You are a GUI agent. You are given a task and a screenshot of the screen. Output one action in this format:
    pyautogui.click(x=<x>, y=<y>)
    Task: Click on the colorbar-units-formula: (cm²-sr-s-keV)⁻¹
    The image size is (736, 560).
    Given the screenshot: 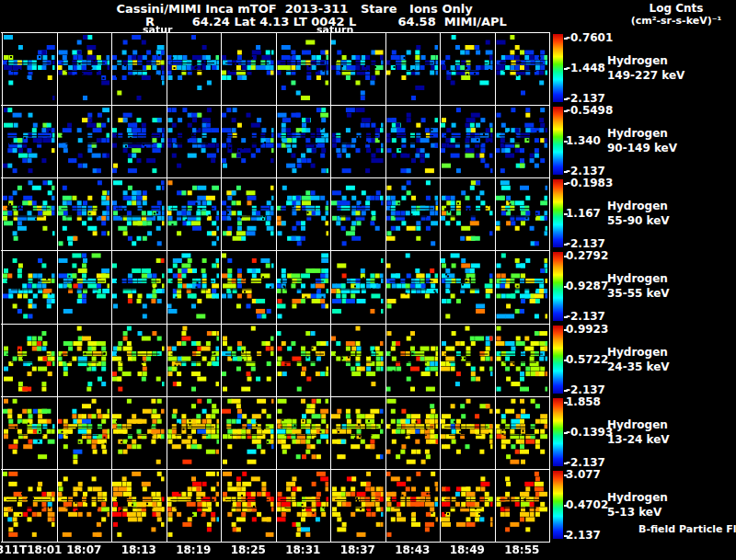 What is the action you would take?
    pyautogui.click(x=672, y=21)
    